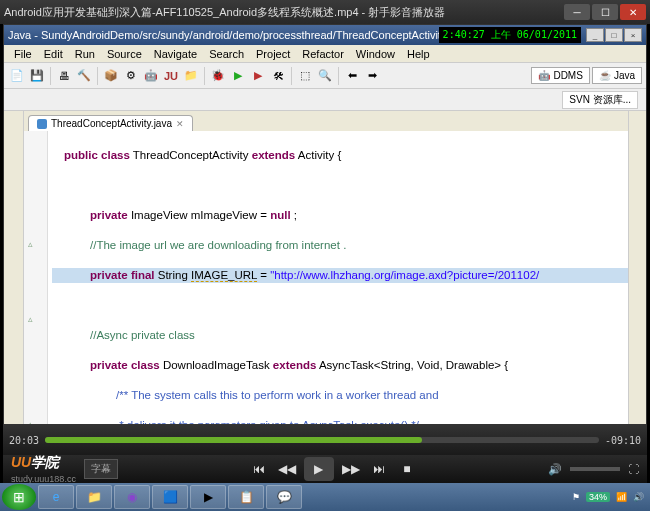 This screenshot has width=650, height=511. What do you see at coordinates (246, 497) in the screenshot?
I see `taskbar-app2-icon: 📋` at bounding box center [246, 497].